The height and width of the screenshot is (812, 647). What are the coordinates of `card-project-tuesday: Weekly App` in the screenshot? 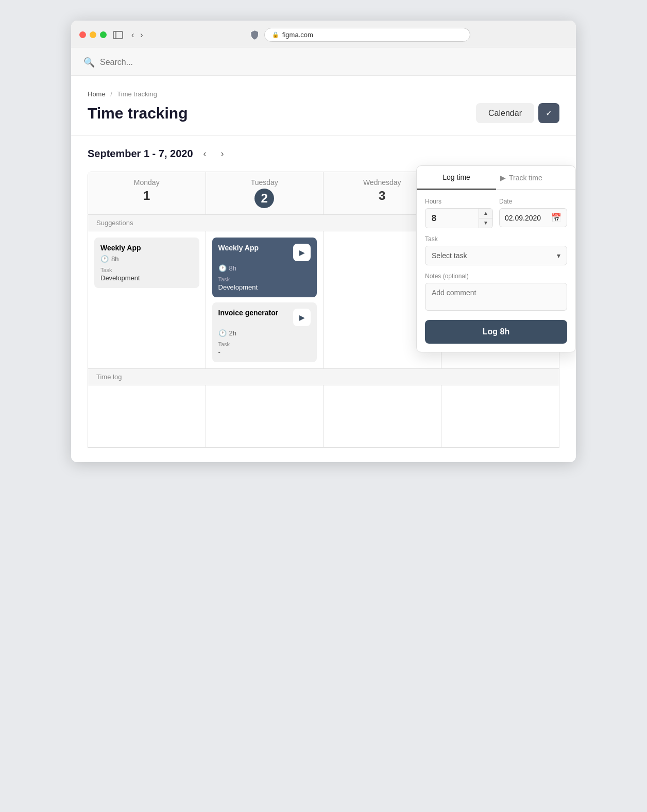 It's located at (239, 248).